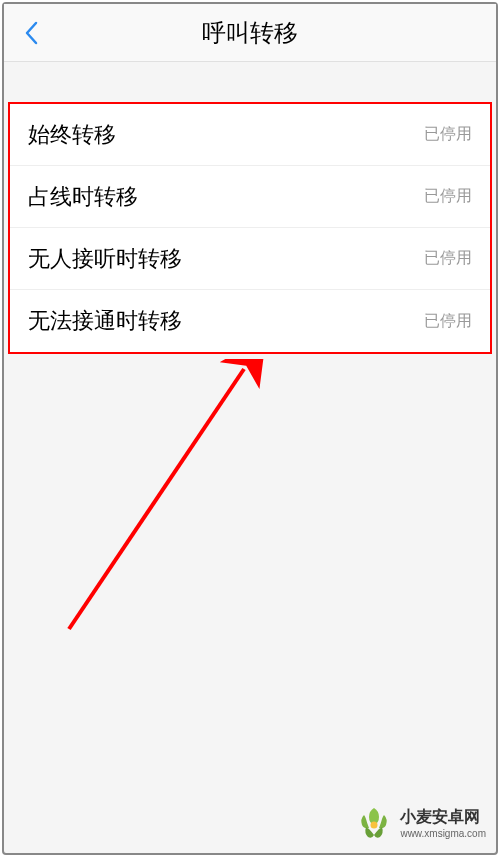 This screenshot has width=500, height=857. Describe the element at coordinates (250, 33) in the screenshot. I see `page-title: 呼叫转移` at that location.